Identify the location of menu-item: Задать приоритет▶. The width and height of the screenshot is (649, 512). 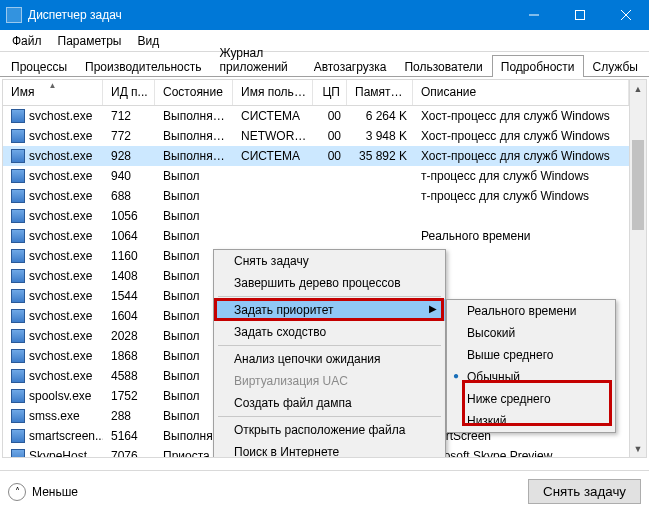
(330, 310).